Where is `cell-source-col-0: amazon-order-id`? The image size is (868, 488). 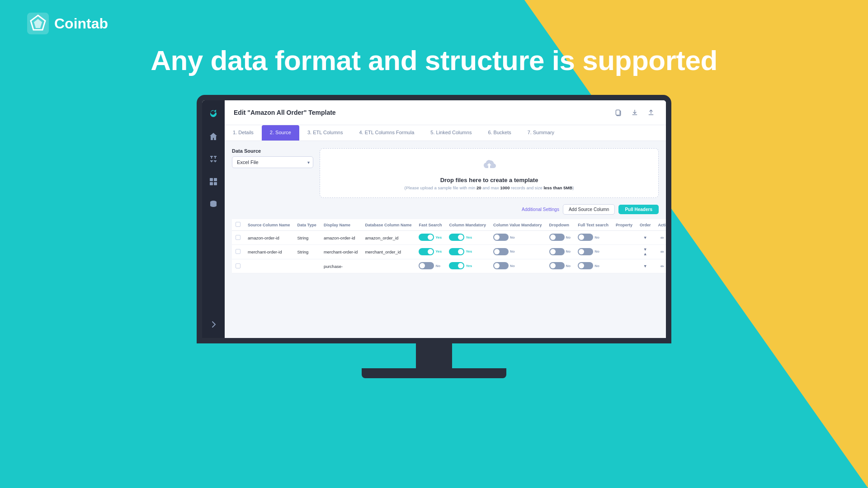 cell-source-col-0: amazon-order-id is located at coordinates (269, 238).